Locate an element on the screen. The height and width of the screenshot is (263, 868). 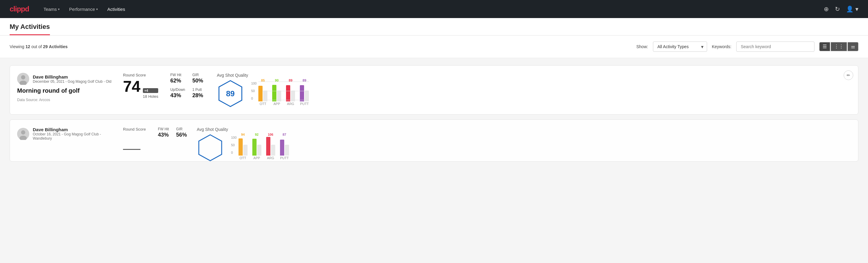
one-putt-stat: 1 Putt 28% is located at coordinates (200, 93).